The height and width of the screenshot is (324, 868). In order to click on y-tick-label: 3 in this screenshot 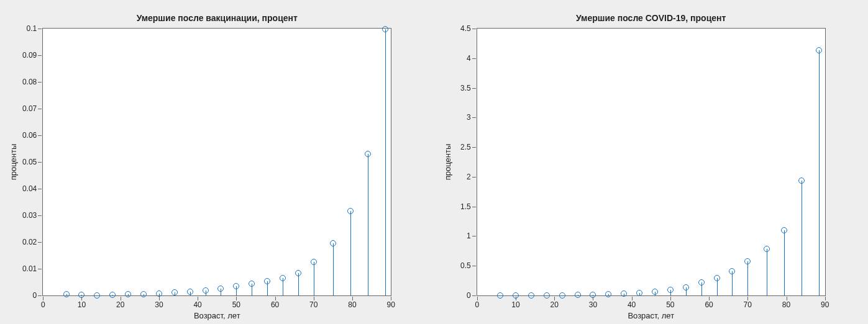, I will do `click(472, 117)`.